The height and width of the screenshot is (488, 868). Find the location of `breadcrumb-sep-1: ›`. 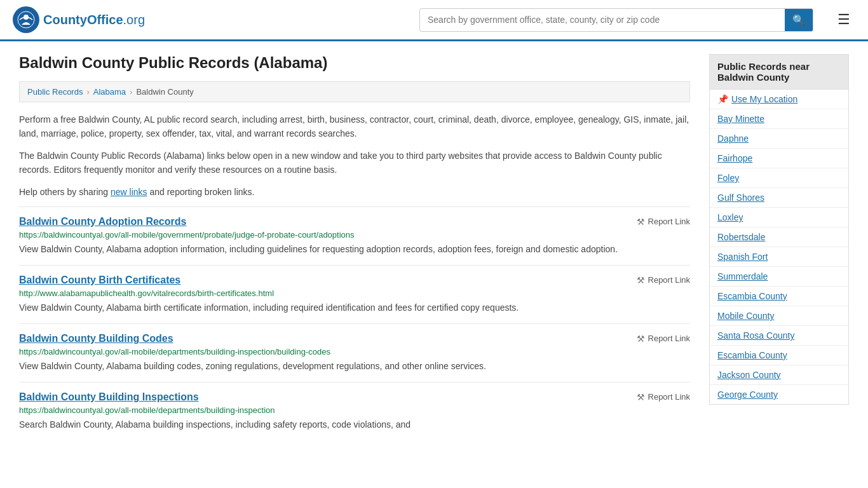

breadcrumb-sep-1: › is located at coordinates (88, 92).